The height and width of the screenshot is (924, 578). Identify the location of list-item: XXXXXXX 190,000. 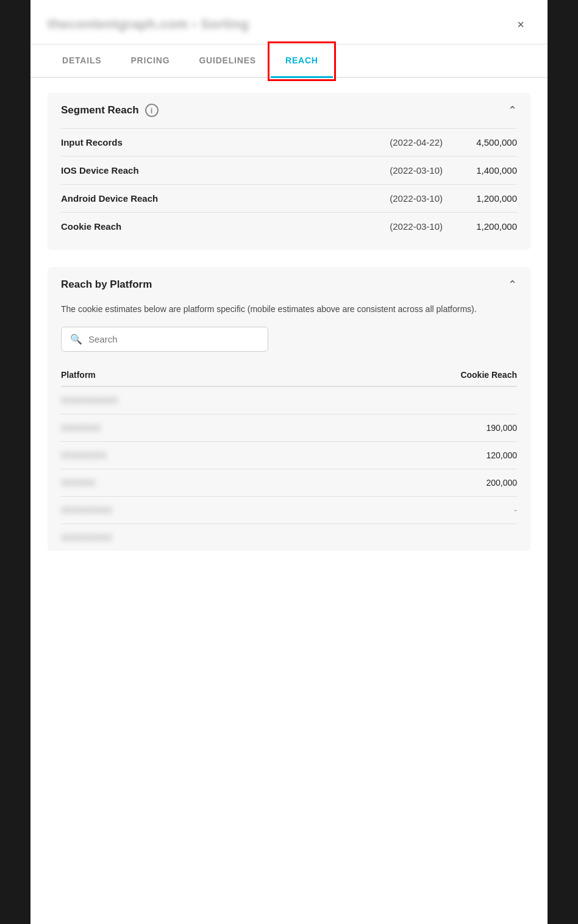
(289, 428).